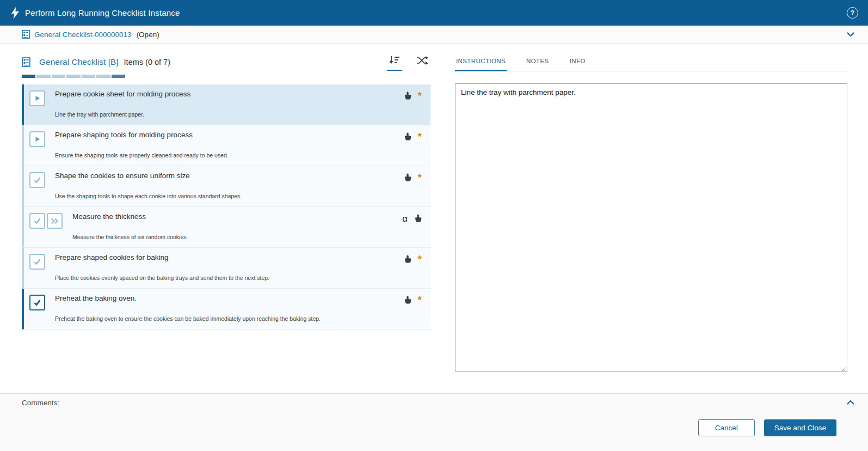  I want to click on checklist-item: Preheat the baking oven. Preheat the bak…, so click(226, 309).